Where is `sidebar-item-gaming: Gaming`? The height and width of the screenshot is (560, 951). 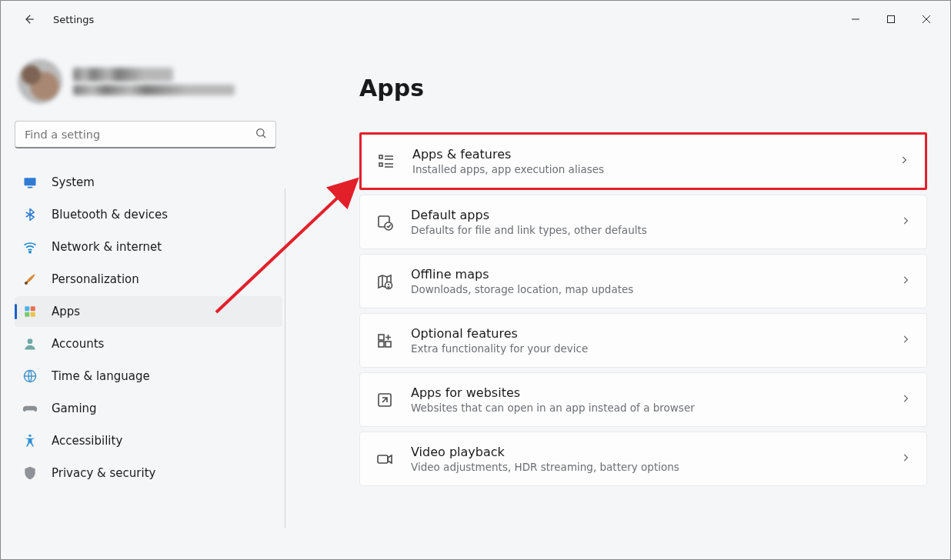 sidebar-item-gaming: Gaming is located at coordinates (148, 408).